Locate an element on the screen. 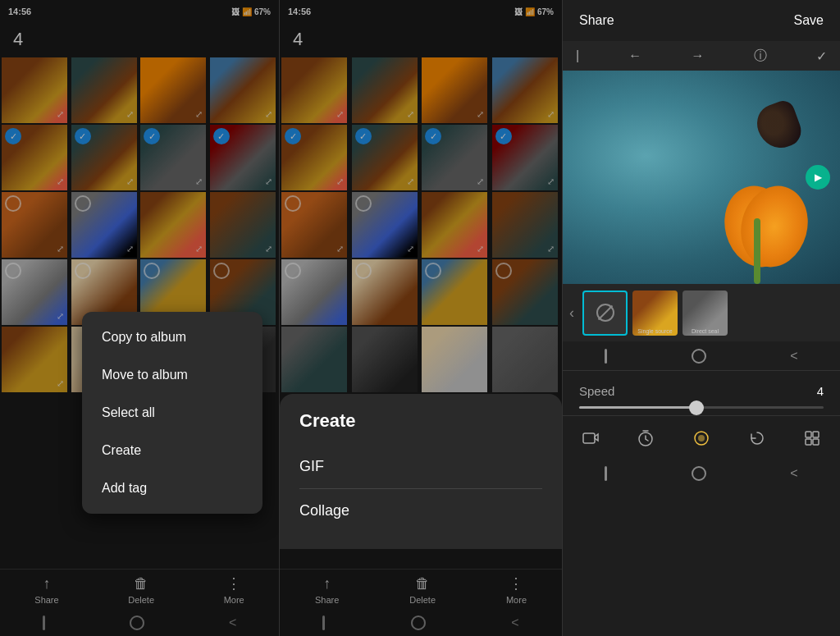 This screenshot has width=840, height=636. editor-image-area: ▶ is located at coordinates (701, 177).